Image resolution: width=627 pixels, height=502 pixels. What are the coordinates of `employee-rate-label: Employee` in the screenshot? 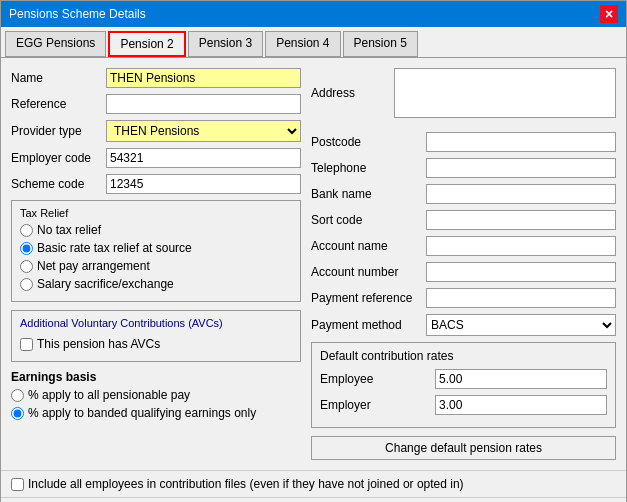 It's located at (378, 379).